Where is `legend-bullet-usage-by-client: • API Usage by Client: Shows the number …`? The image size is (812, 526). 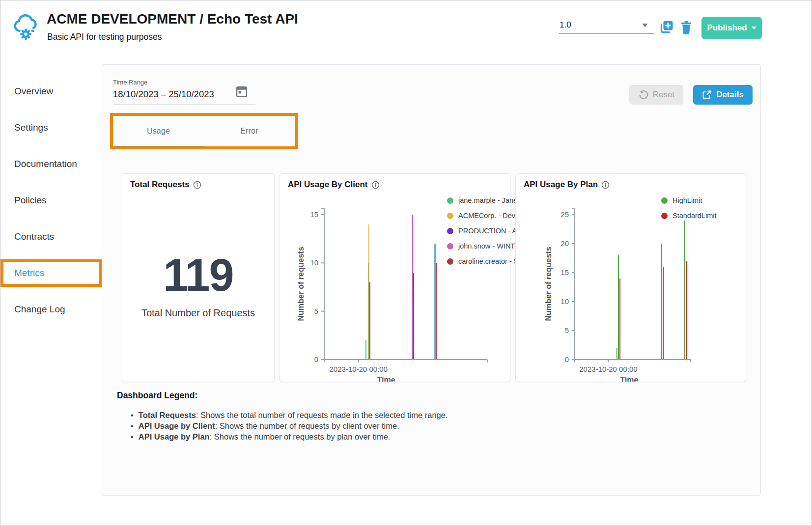
legend-bullet-usage-by-client: • API Usage by Client: Shows the number … is located at coordinates (289, 426).